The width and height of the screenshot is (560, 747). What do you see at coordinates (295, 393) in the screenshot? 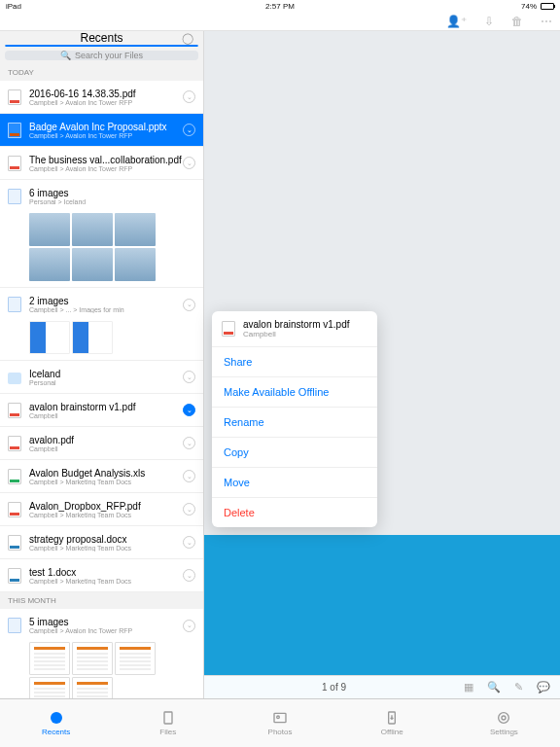
I see `action-offline: Make Available Offline` at bounding box center [295, 393].